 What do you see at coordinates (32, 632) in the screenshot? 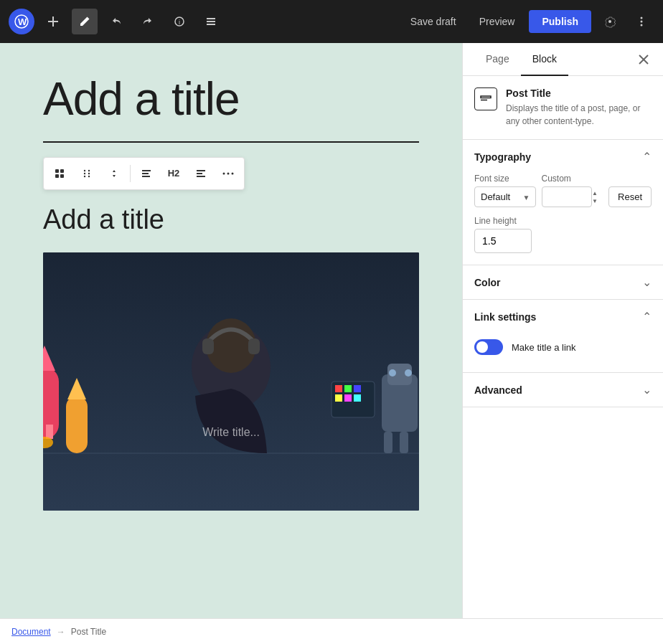
I see `breadcrumb-document: Document` at bounding box center [32, 632].